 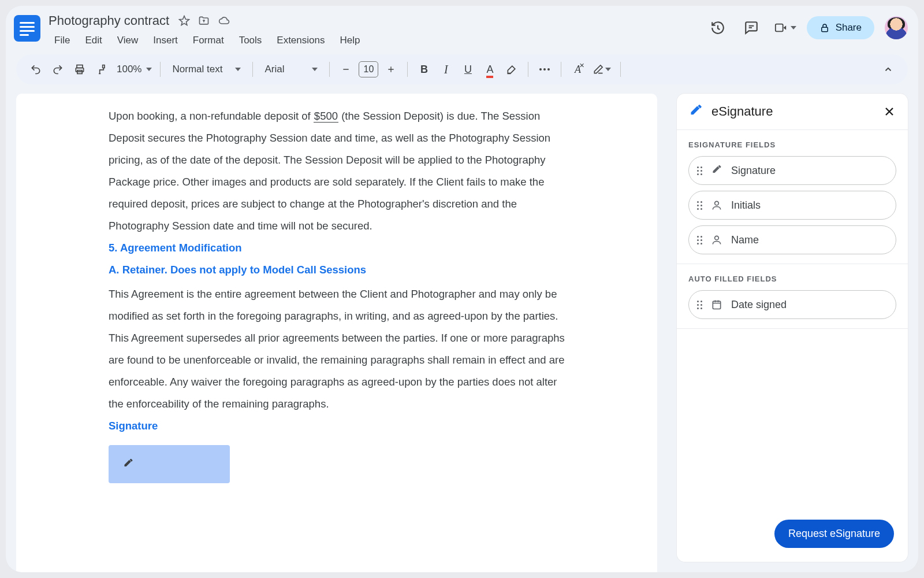 I want to click on style-select: Normal text, so click(x=207, y=69).